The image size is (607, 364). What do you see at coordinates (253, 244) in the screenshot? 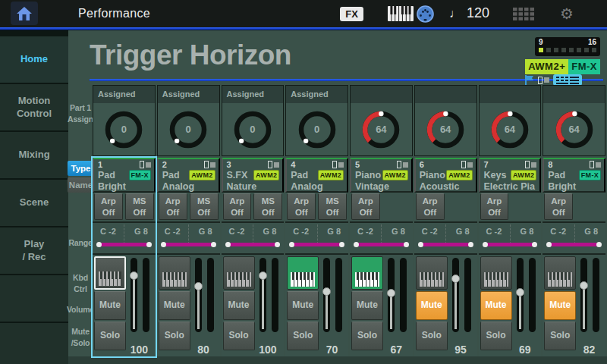
I see `range-bar` at bounding box center [253, 244].